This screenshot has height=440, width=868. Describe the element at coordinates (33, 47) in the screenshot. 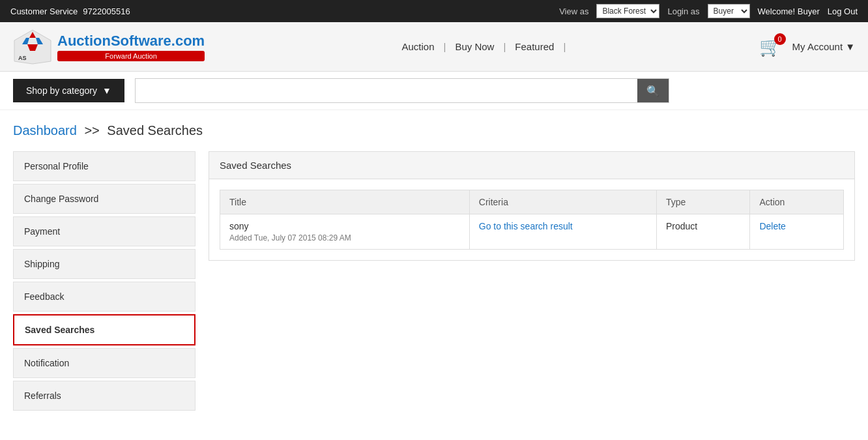

I see `logo-icon: AS` at that location.